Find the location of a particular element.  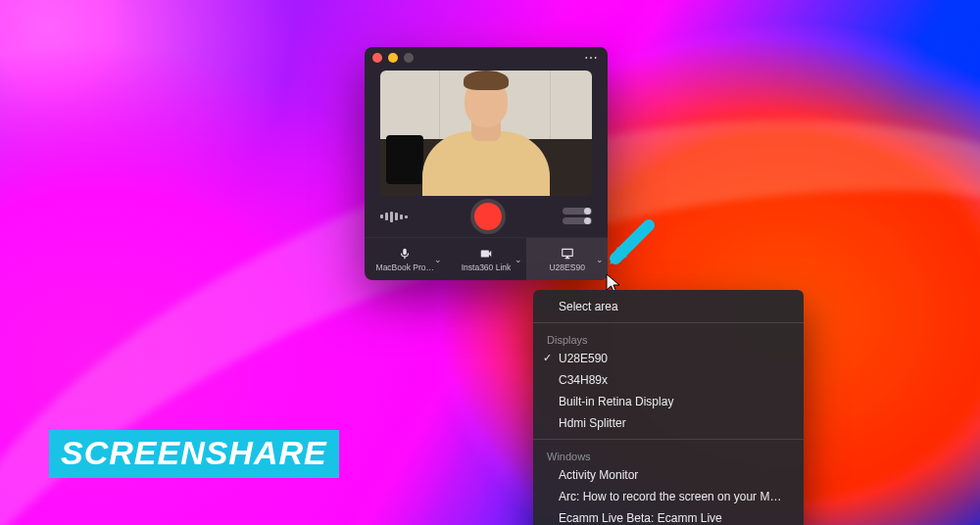

minimize-window-button is located at coordinates (393, 58).